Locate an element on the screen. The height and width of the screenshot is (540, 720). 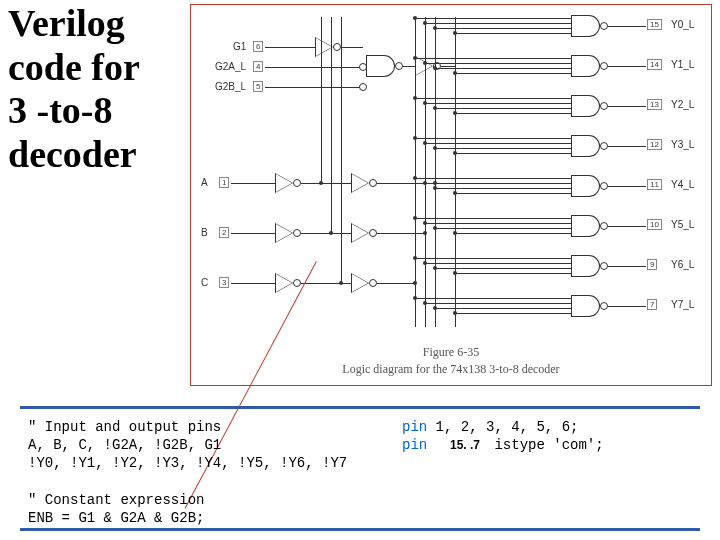
label-y6_l: Y6_L is located at coordinates (682, 264).